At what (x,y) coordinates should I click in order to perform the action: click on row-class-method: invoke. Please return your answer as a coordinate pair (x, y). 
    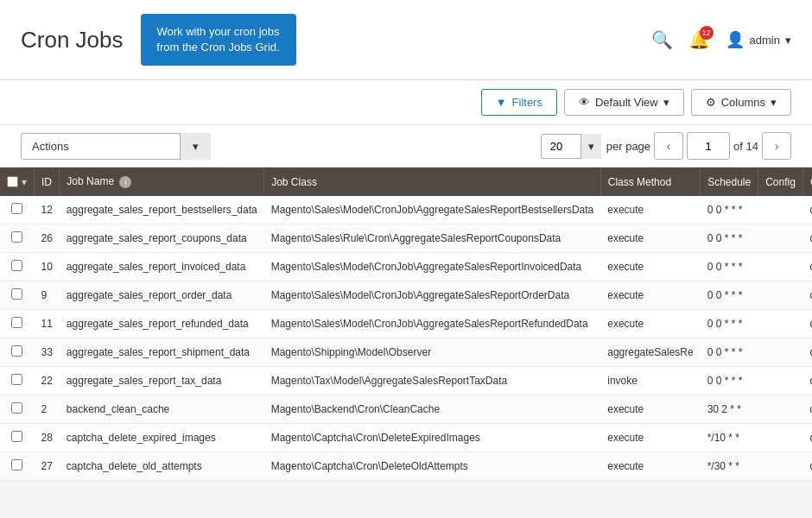
    Looking at the image, I should click on (650, 382).